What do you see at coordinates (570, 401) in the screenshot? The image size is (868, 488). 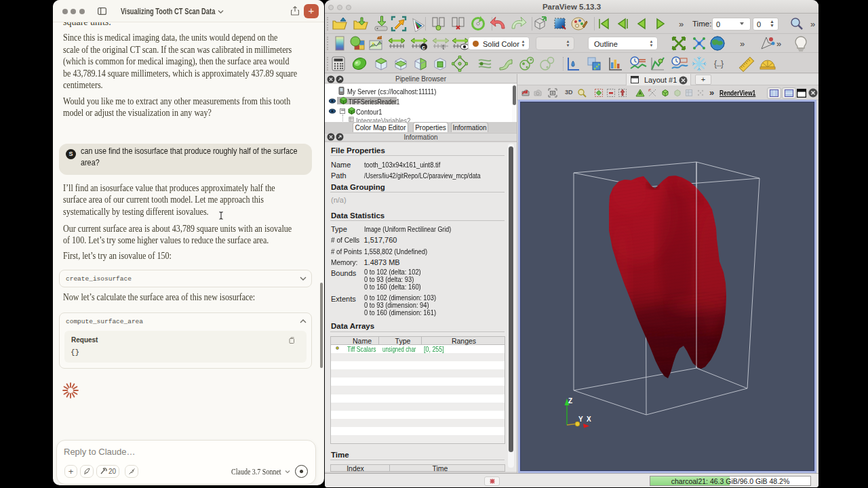 I see `svg-text: Z` at bounding box center [570, 401].